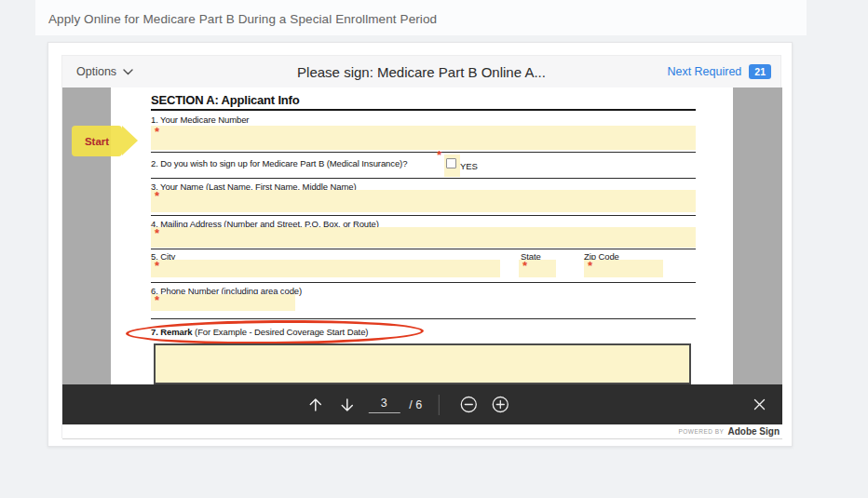  Describe the element at coordinates (275, 333) in the screenshot. I see `red-circle-annotation` at that location.